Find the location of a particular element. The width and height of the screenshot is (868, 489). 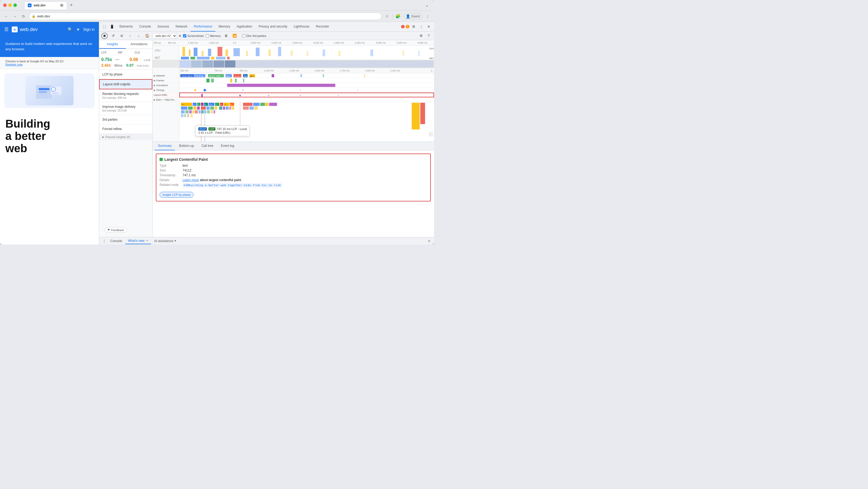

clear-button: ⊘ is located at coordinates (121, 36).